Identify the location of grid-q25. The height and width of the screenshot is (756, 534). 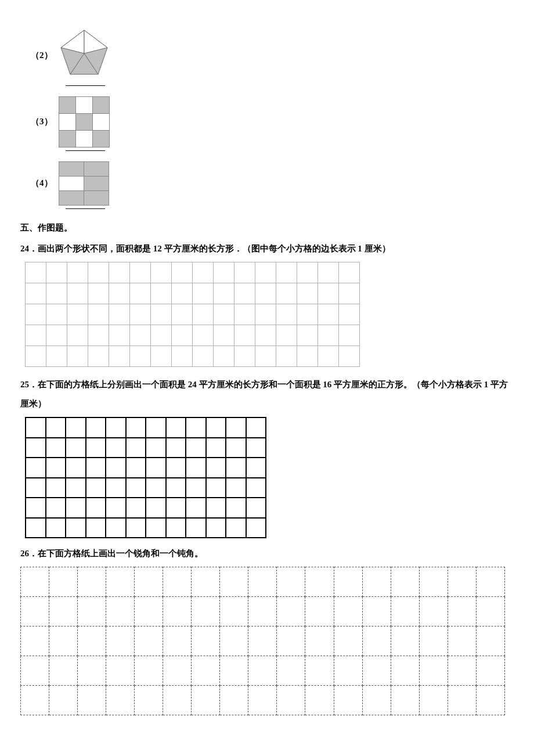
(146, 477).